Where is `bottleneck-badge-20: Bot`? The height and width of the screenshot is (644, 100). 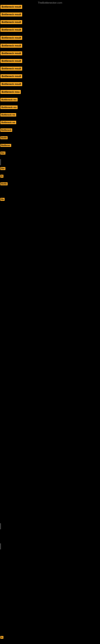
bottleneck-badge-20: Bot is located at coordinates (3, 168).